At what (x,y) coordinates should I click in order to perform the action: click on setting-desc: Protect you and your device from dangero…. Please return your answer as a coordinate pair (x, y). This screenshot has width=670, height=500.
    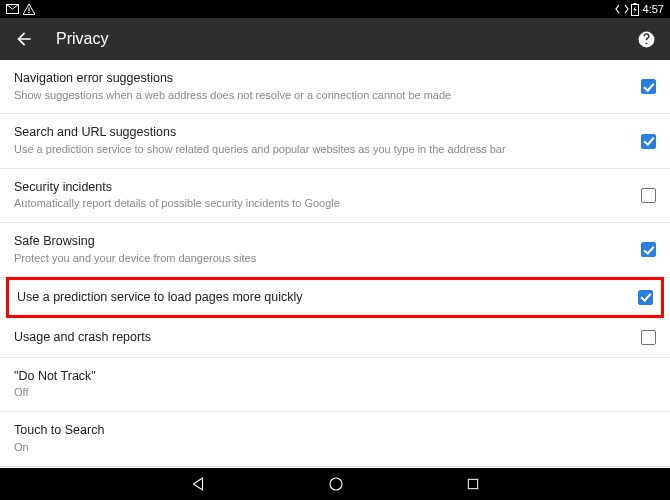
    Looking at the image, I should click on (322, 259).